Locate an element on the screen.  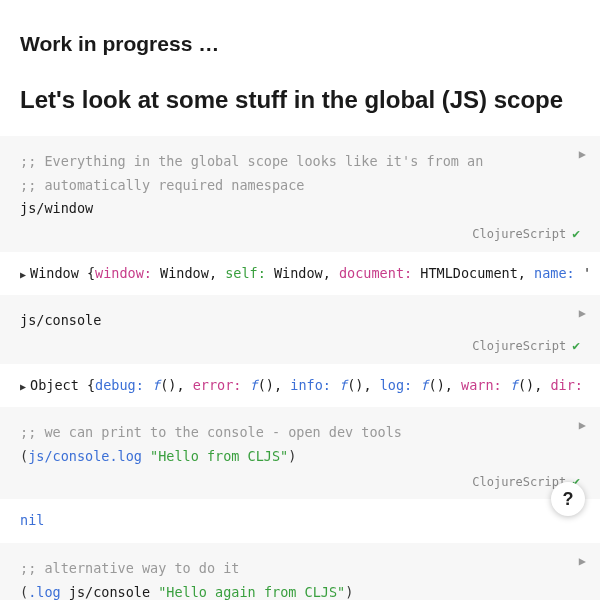
code-content: js/console is located at coordinates (300, 321).